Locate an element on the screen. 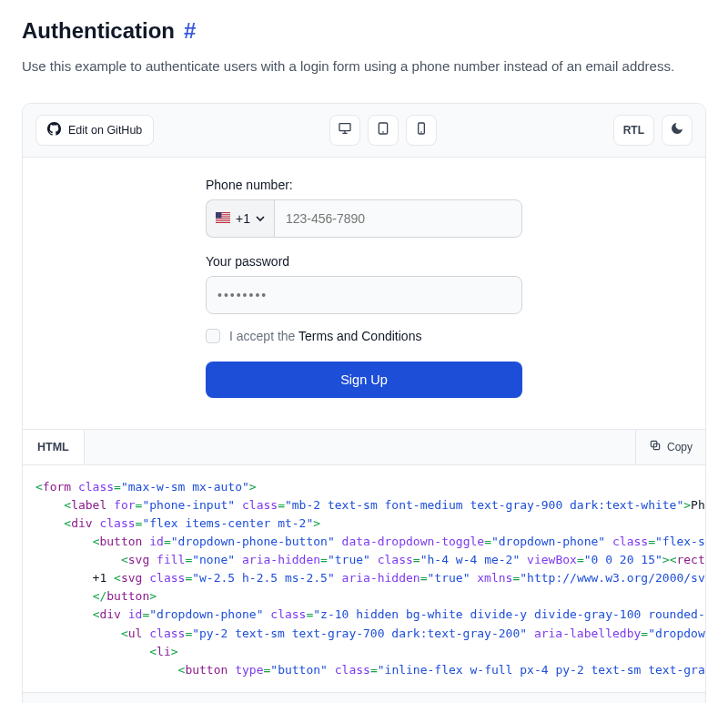 The image size is (728, 703). country-code-dropdown: +1 is located at coordinates (240, 219).